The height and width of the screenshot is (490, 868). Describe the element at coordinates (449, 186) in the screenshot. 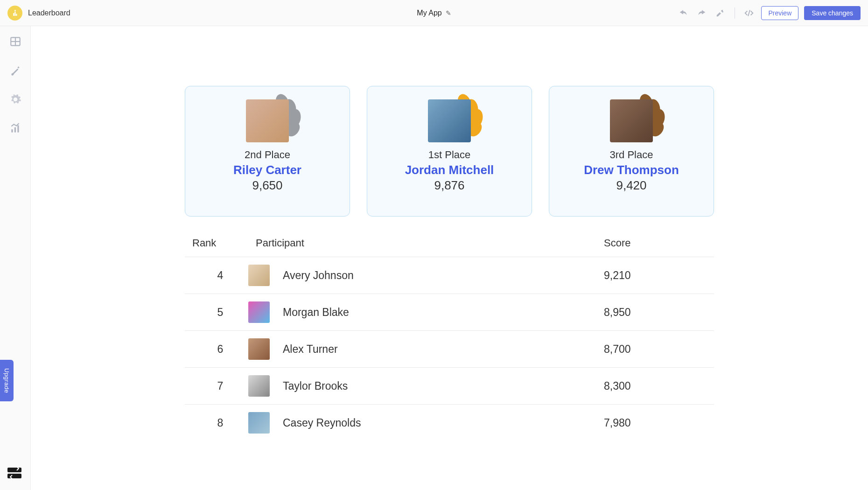

I see `winner-score: 9,876` at that location.